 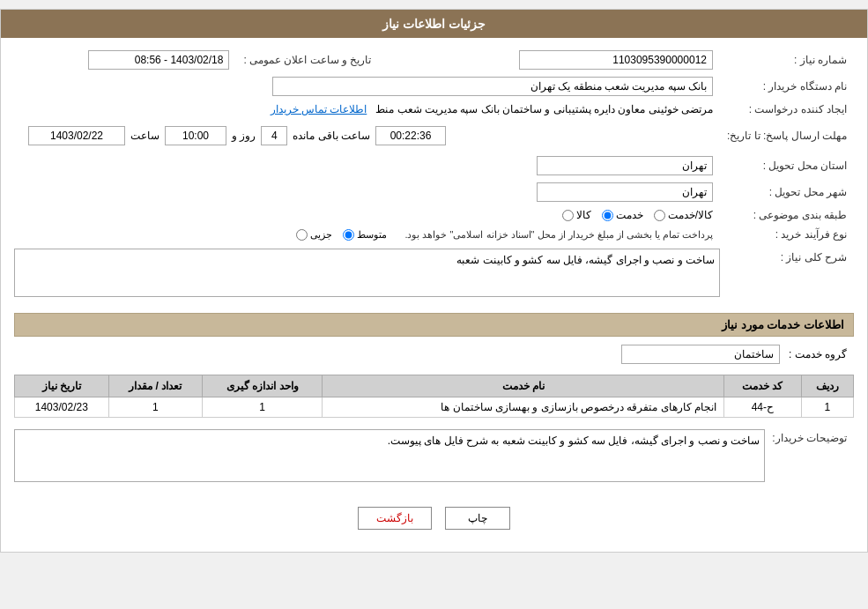 I want to click on radio-kala: کالا, so click(x=576, y=215).